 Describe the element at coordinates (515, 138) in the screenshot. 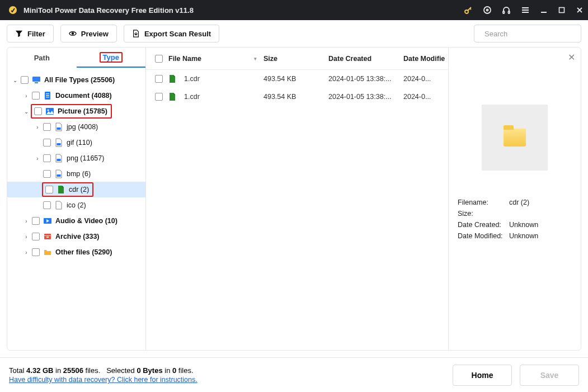

I see `thumbnail` at that location.